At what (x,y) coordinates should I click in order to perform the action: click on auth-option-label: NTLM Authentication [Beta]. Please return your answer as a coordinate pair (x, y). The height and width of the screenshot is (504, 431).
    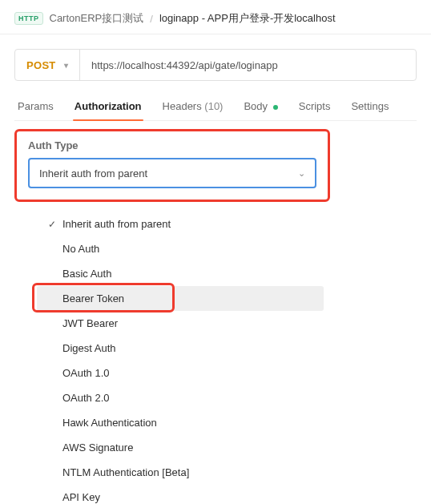
    Looking at the image, I should click on (124, 473).